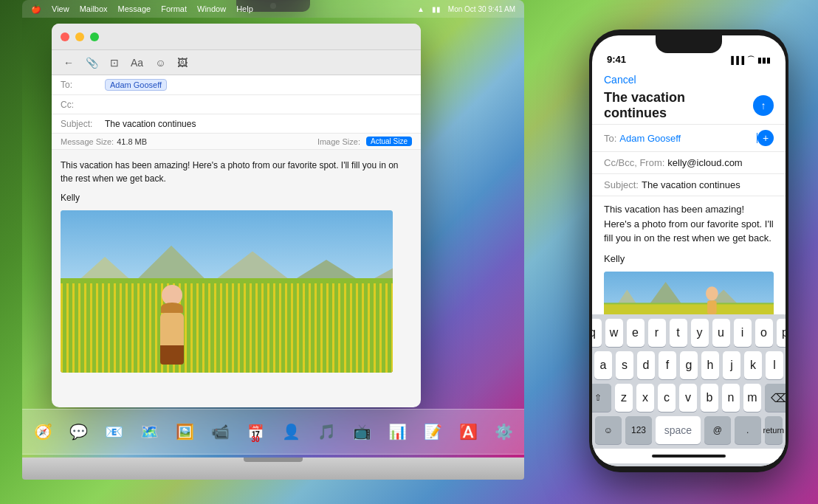 The width and height of the screenshot is (818, 504). I want to click on key-n: n, so click(731, 398).